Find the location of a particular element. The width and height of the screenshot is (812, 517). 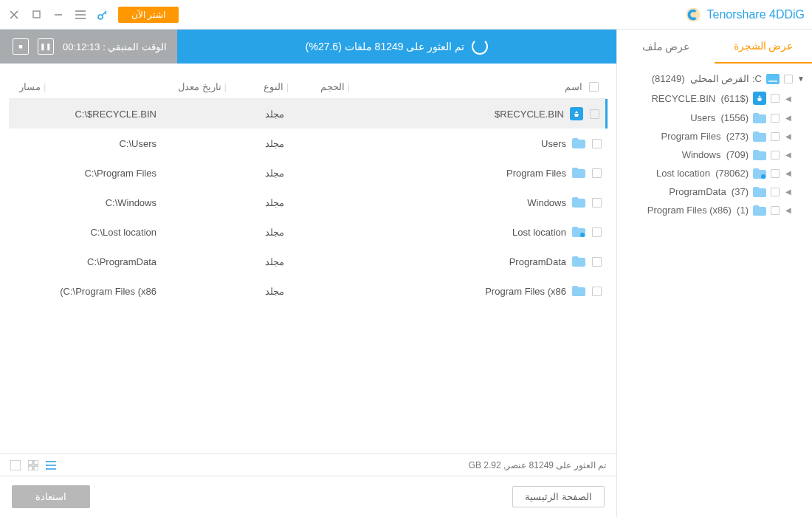

row-name: Lost location is located at coordinates (539, 232).